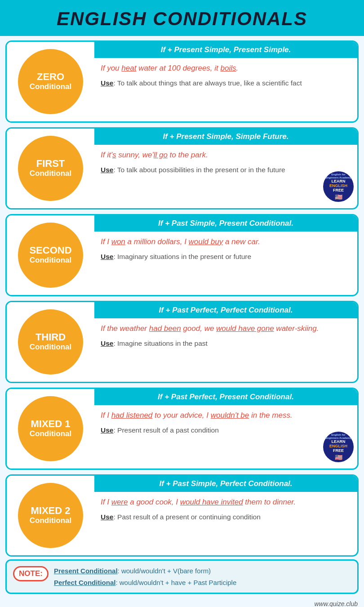  Describe the element at coordinates (50, 434) in the screenshot. I see `badge-bottom-mixed1: Conditional` at that location.